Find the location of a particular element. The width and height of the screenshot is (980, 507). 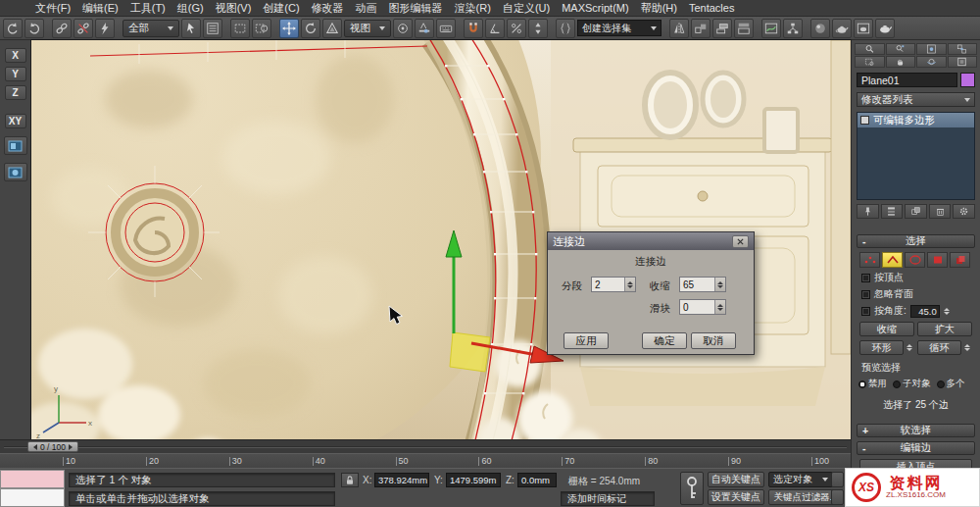

element-mode-icon is located at coordinates (960, 260).